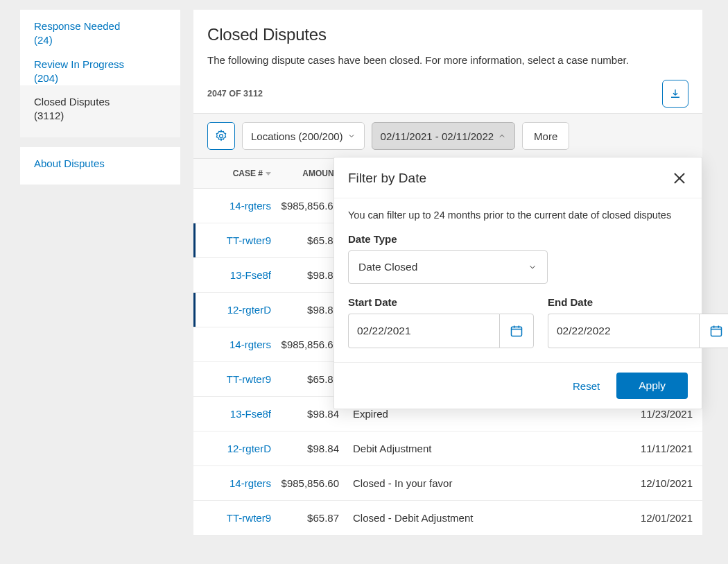 Image resolution: width=728 pixels, height=564 pixels. I want to click on start-date-picker-button, so click(517, 331).